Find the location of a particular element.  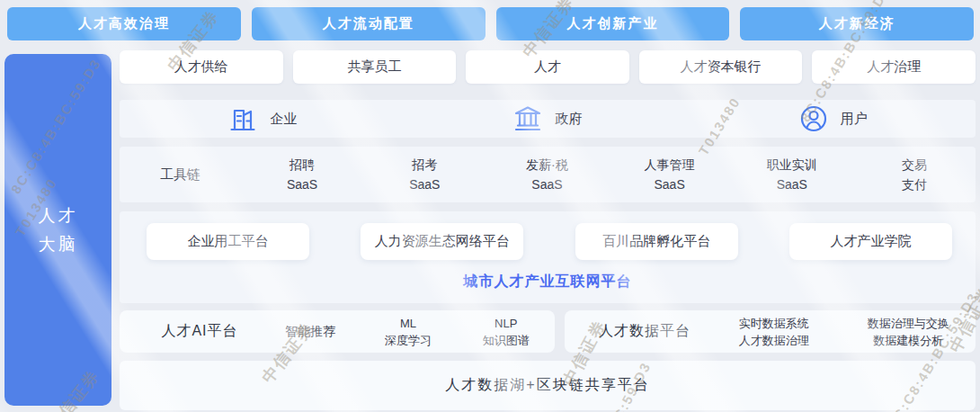

platform-box-row: 企业用工平台 人力资源生态网络平台 百川品牌孵化平台 人才产业学院 is located at coordinates (549, 241).